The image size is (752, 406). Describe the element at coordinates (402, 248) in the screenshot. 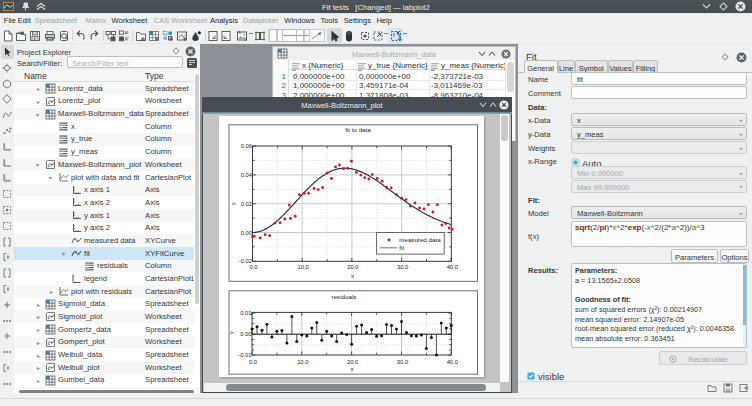

I see `svg-text: fit` at that location.